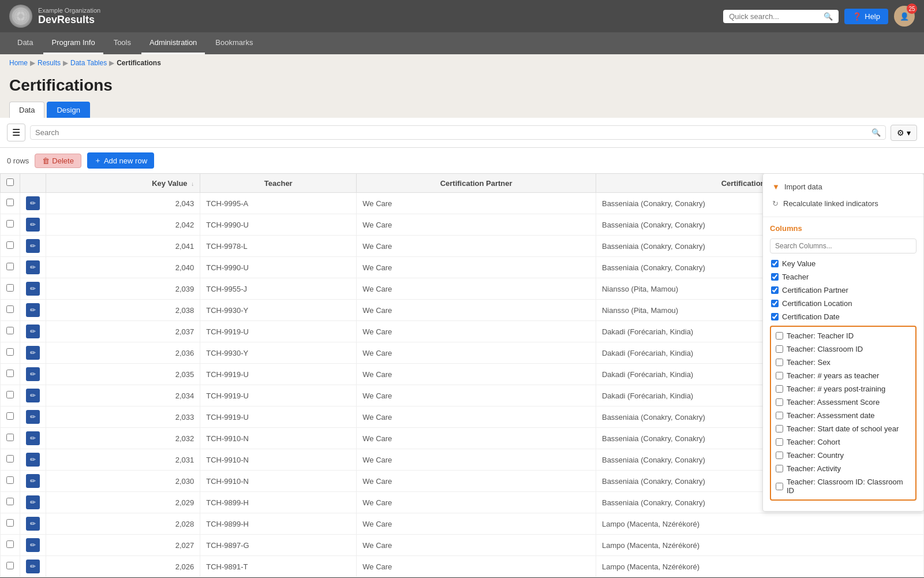 The width and height of the screenshot is (924, 578). Describe the element at coordinates (833, 375) in the screenshot. I see `column-label: Teacher: # years as teacher` at that location.